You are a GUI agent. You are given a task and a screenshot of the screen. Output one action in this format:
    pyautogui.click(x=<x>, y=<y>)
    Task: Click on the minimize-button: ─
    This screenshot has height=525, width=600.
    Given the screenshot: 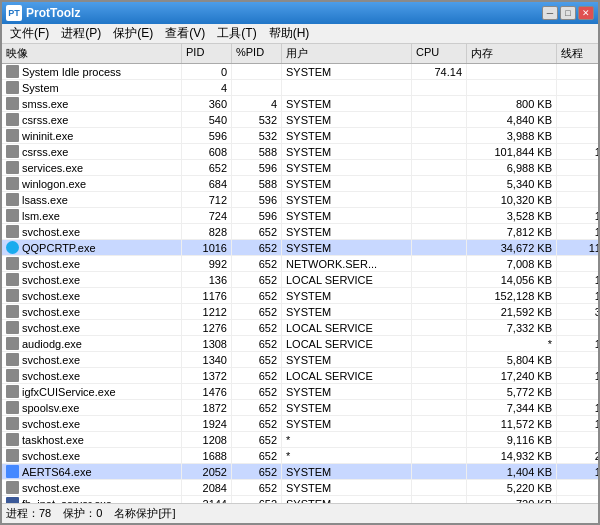 What is the action you would take?
    pyautogui.click(x=550, y=13)
    